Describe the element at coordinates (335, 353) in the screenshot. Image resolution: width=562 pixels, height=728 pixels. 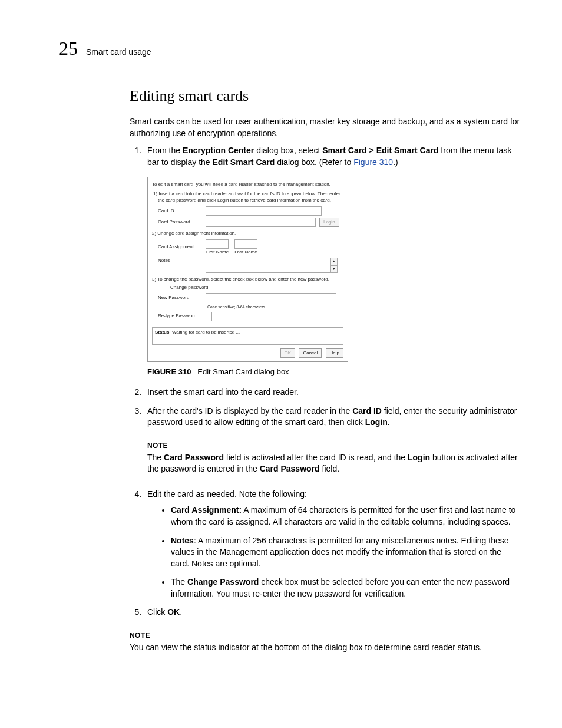
I see `help-button: Help` at that location.